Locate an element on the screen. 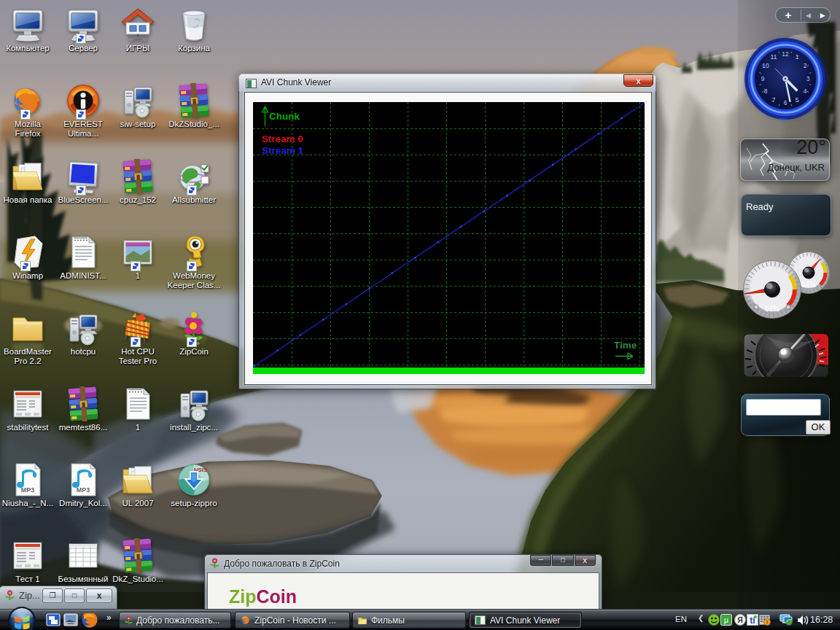 Image resolution: width=840 pixels, height=630 pixels. svg-text: 9 is located at coordinates (763, 79).